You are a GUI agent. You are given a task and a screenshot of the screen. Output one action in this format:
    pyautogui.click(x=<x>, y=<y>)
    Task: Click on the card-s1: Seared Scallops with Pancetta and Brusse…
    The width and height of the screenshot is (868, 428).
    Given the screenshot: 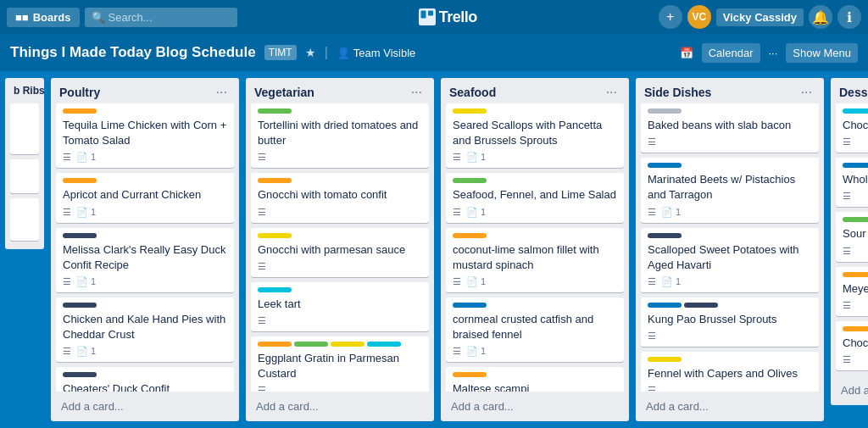 What is the action you would take?
    pyautogui.click(x=535, y=136)
    